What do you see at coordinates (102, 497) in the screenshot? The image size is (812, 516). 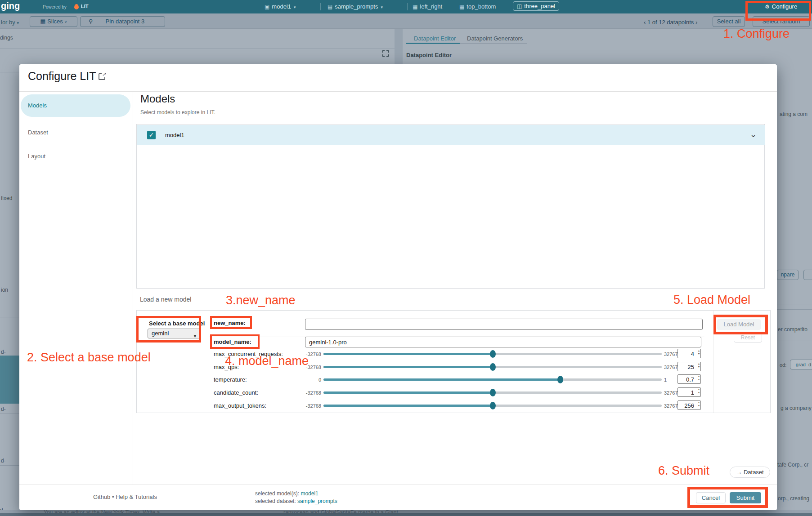 I see `github-link: Github` at bounding box center [102, 497].